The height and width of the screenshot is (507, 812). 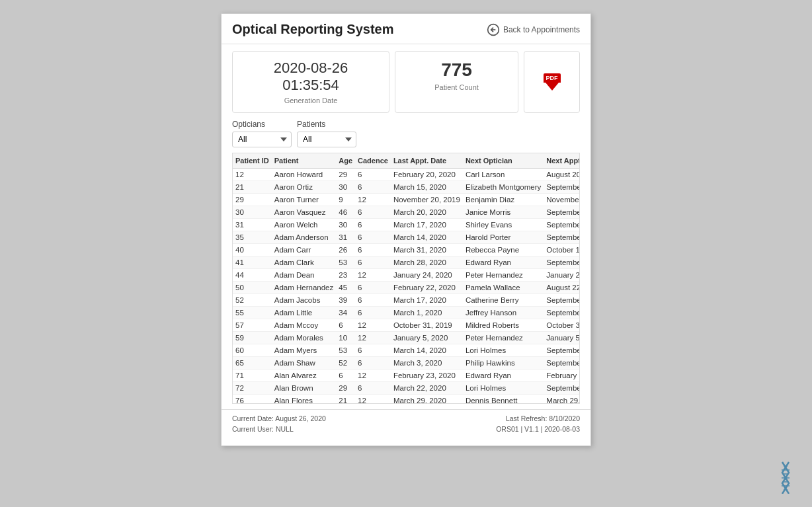 I want to click on table-cell: 65, so click(x=253, y=364).